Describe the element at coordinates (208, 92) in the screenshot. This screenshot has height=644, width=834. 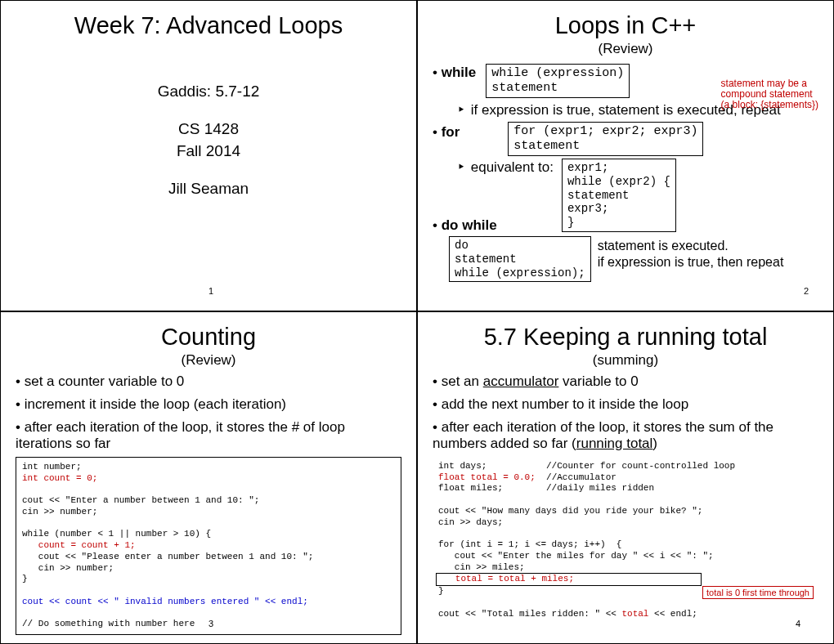
I see `text-gaddis: Gaddis: 5.7-12` at that location.